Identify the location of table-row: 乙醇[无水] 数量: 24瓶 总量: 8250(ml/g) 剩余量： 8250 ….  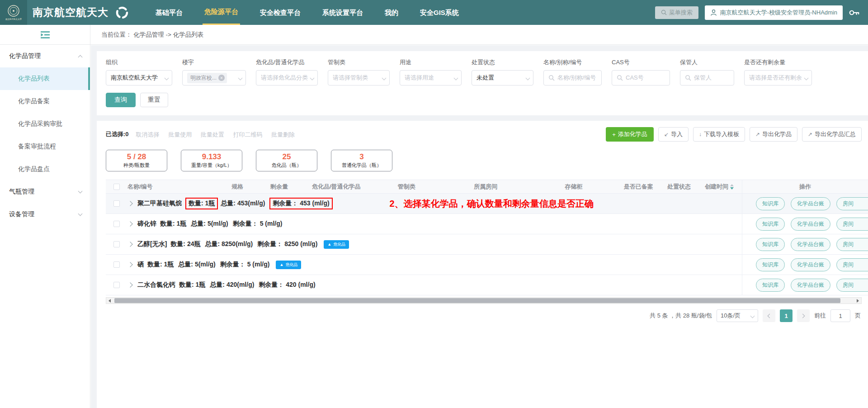
(487, 244).